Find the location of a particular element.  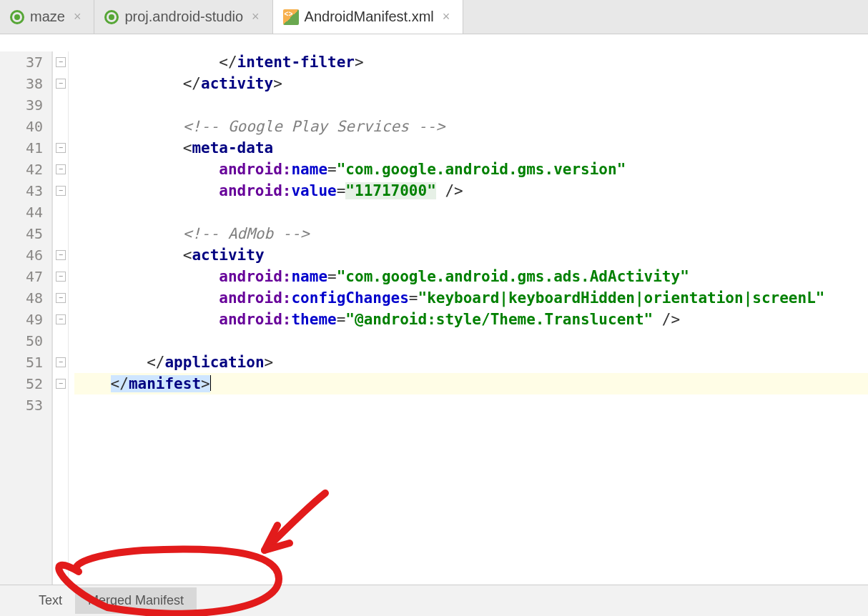

tab-label: maze is located at coordinates (47, 17).